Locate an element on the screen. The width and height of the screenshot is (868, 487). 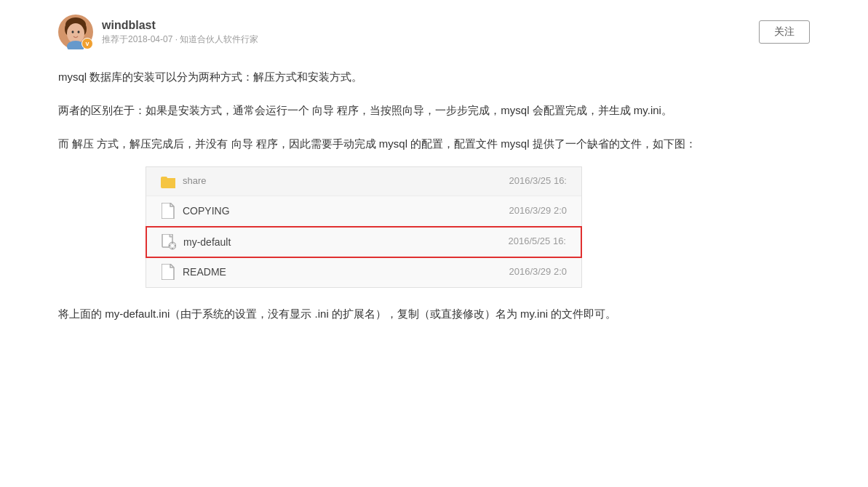
avatar-wrapper: v is located at coordinates (76, 32).